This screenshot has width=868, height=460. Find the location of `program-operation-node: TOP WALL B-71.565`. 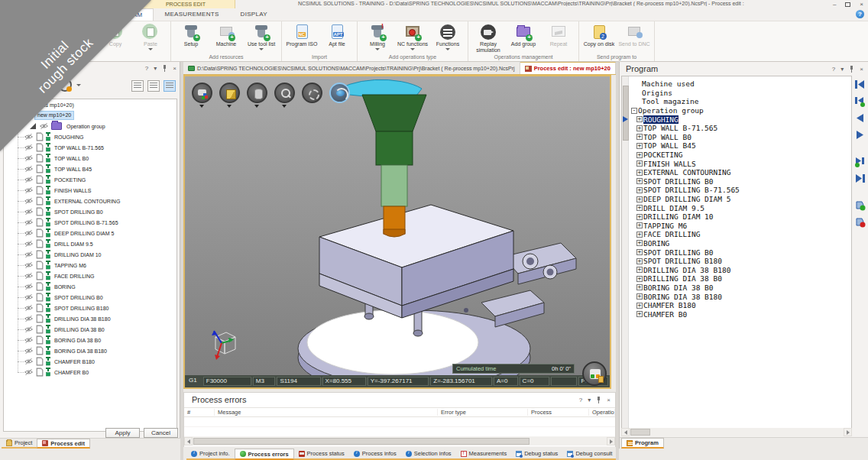

program-operation-node: TOP WALL B-71.565 is located at coordinates (685, 128).